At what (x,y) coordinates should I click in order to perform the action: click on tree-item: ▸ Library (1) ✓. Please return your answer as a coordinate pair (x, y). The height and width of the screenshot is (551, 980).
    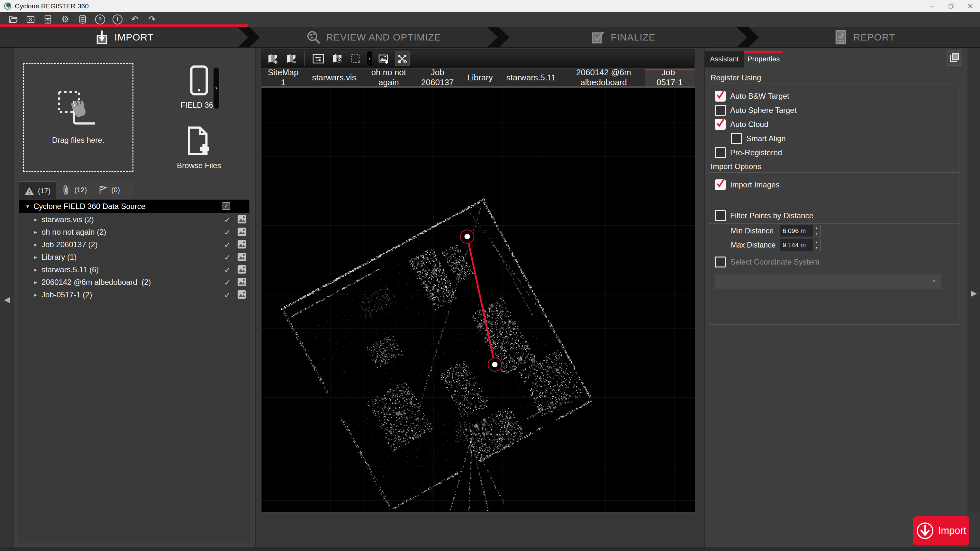
    Looking at the image, I should click on (134, 257).